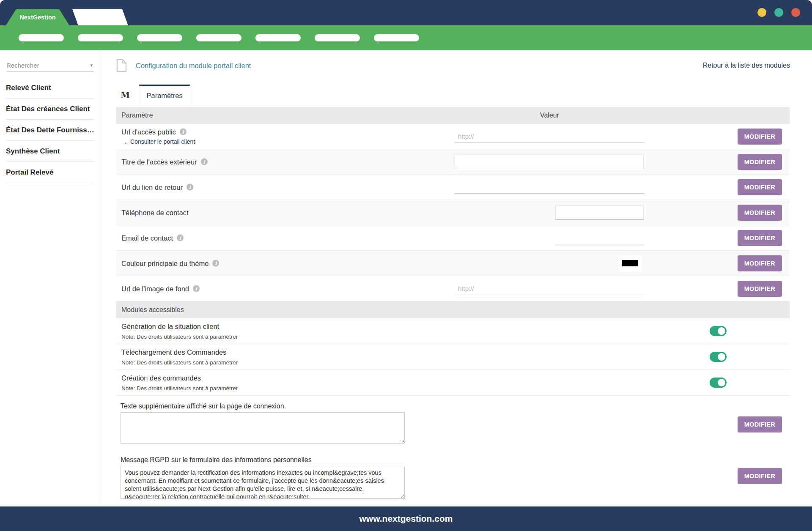 The height and width of the screenshot is (531, 812). Describe the element at coordinates (550, 115) in the screenshot. I see `column-valeur: Valeur` at that location.